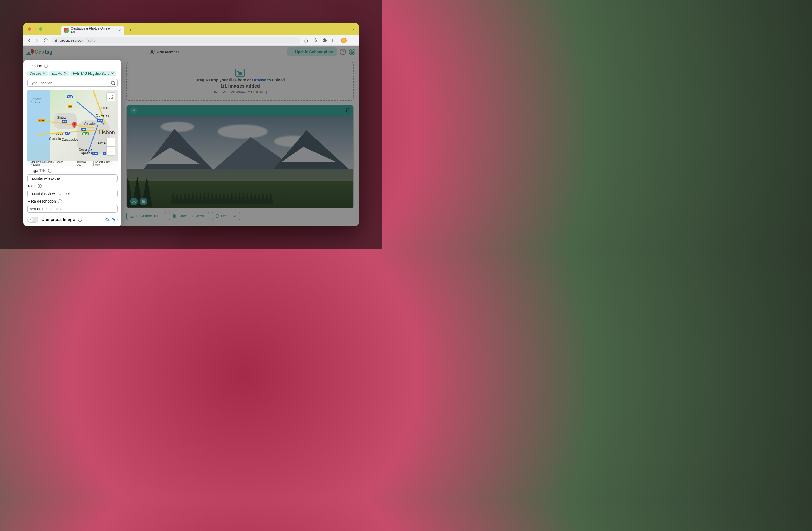 The image size is (812, 531). I want to click on tags-input, so click(72, 194).